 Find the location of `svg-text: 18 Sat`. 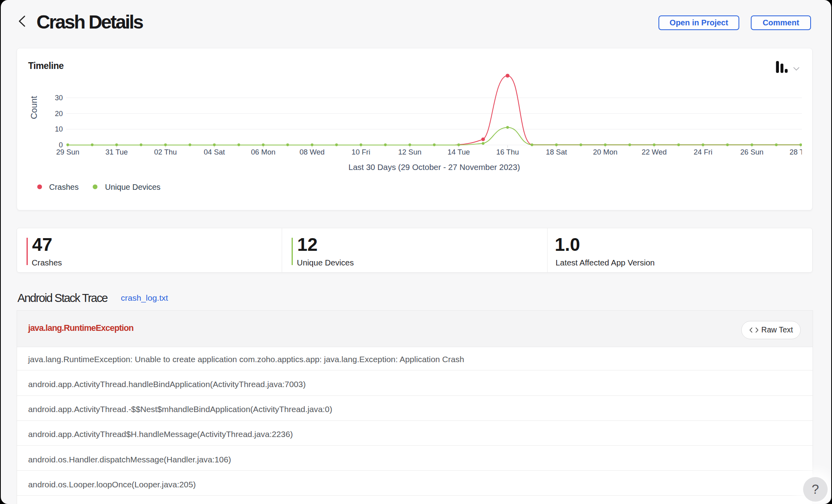

svg-text: 18 Sat is located at coordinates (557, 151).